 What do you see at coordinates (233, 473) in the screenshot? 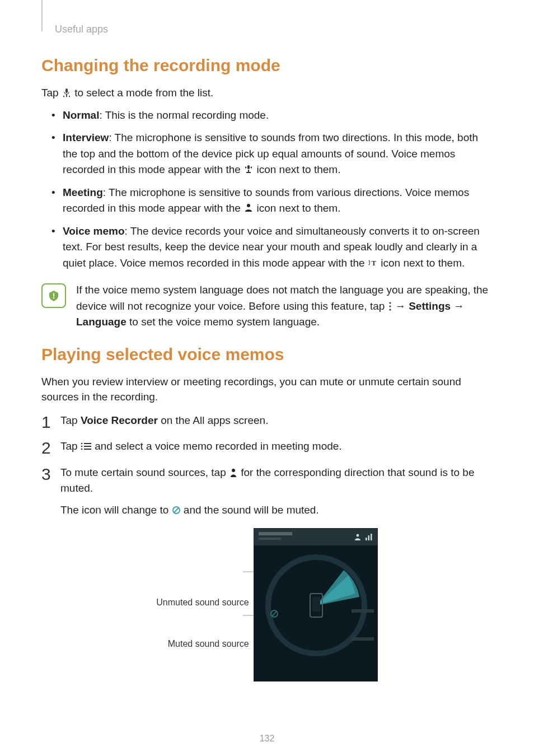
I see `sound-source-icon` at bounding box center [233, 473].